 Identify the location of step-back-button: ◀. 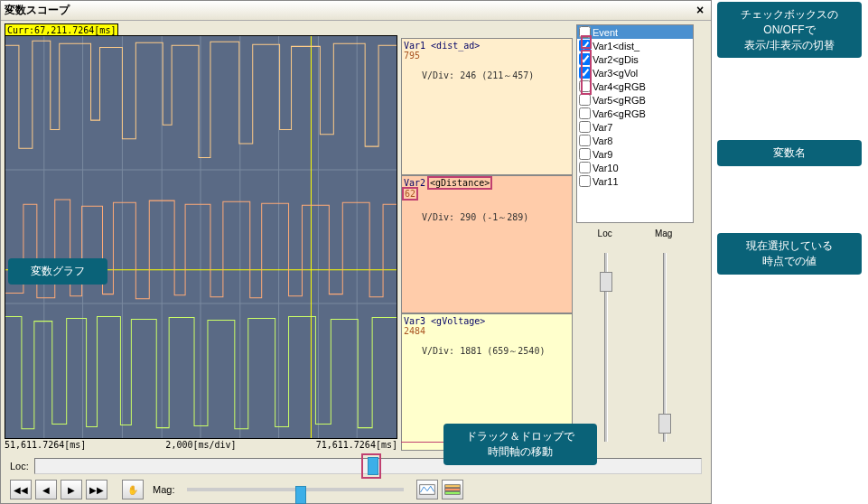
(46, 490).